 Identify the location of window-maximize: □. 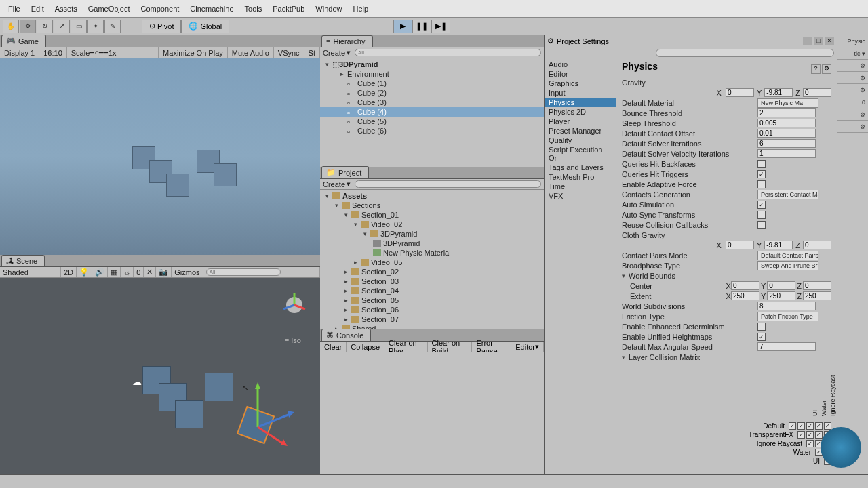
(818, 41).